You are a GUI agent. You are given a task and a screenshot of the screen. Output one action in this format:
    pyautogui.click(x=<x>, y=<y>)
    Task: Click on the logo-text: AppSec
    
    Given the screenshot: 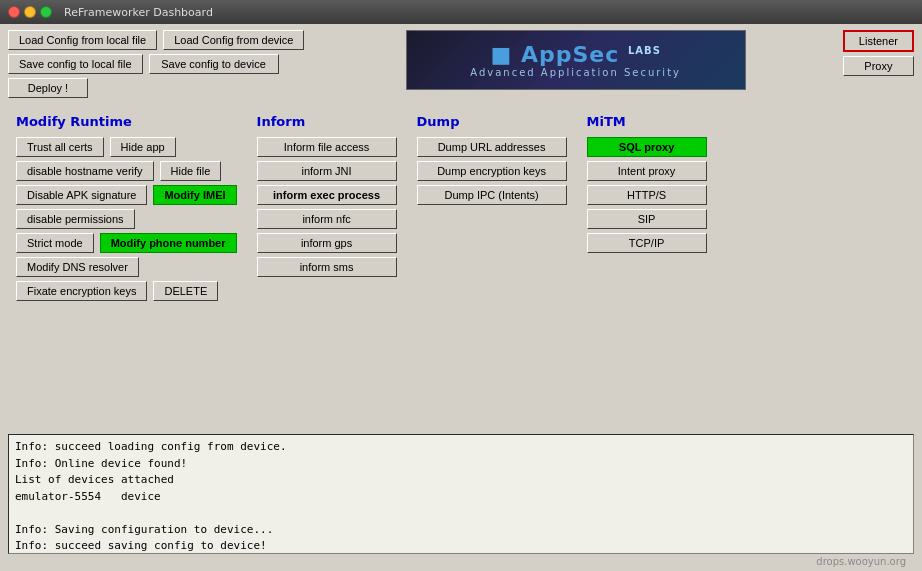 What is the action you would take?
    pyautogui.click(x=570, y=54)
    